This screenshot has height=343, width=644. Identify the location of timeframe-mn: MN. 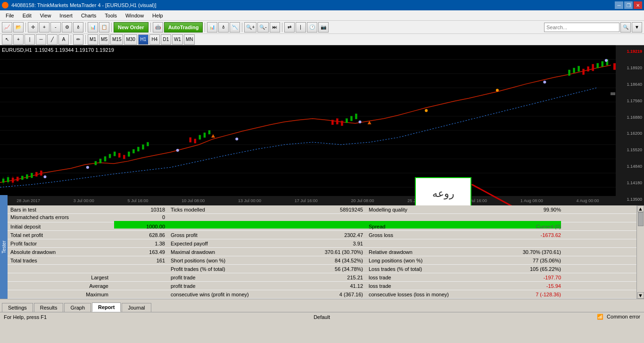
(190, 40).